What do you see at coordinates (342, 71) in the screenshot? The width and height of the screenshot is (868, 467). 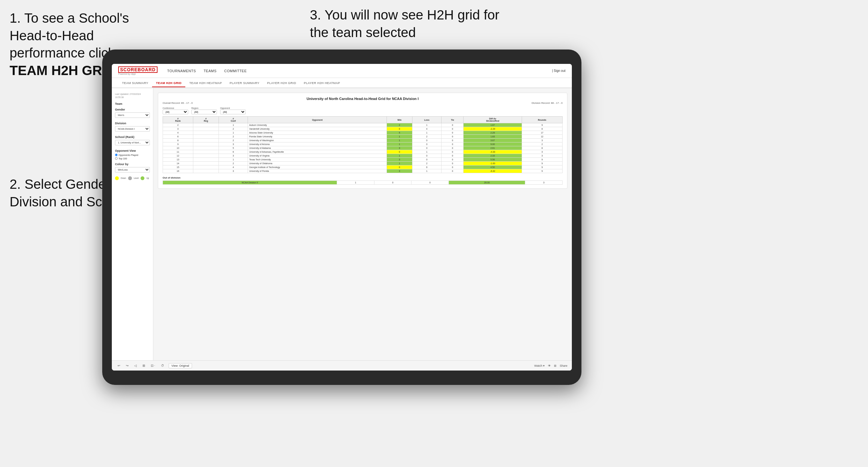 I see `nav-bar: SCOREBOARD Powered by clippi TOURNAMENTS…` at bounding box center [342, 71].